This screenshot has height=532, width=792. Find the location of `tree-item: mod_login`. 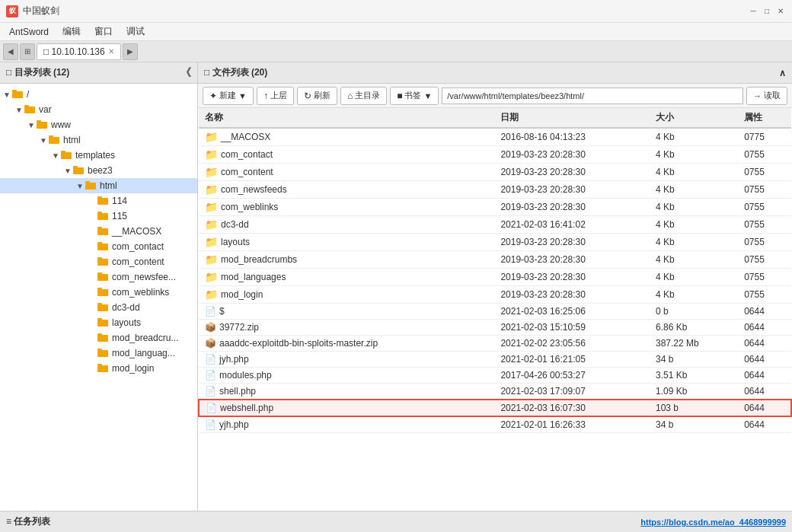

tree-item: mod_login is located at coordinates (99, 368).